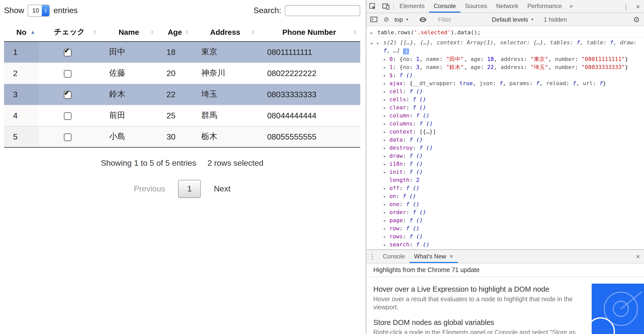  What do you see at coordinates (182, 73) in the screenshot?
I see `table-row: 2✔佐藤20神奈川08022222222` at bounding box center [182, 73].